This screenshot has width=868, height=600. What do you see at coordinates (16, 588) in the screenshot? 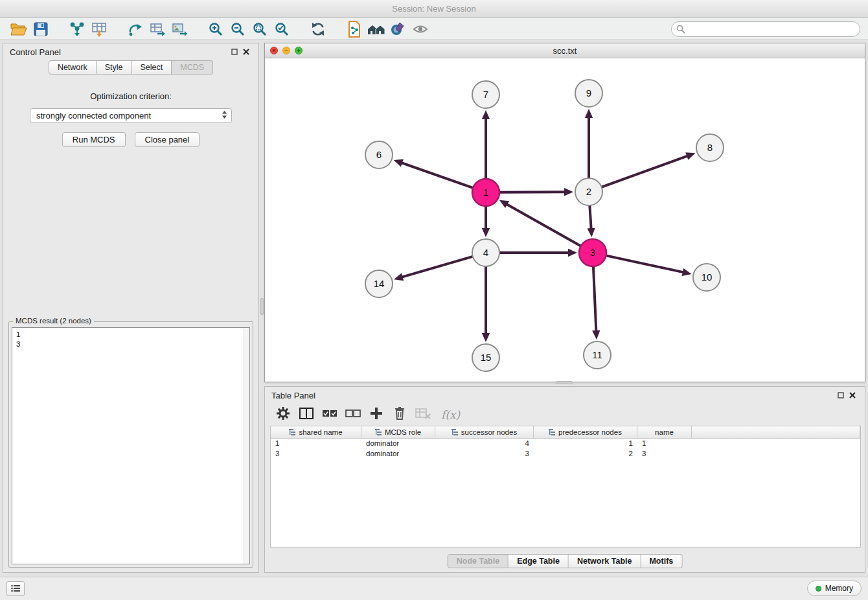
I see `status-menu-button` at bounding box center [16, 588].